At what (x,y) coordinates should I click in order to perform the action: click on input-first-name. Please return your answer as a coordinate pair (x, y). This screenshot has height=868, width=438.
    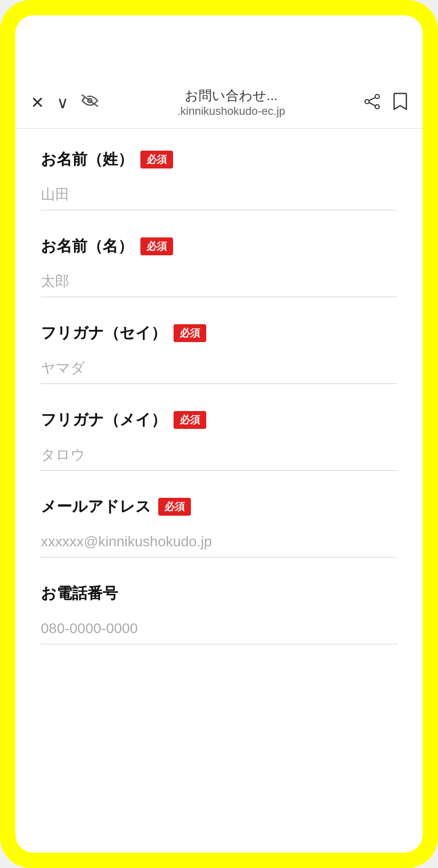
    Looking at the image, I should click on (219, 282).